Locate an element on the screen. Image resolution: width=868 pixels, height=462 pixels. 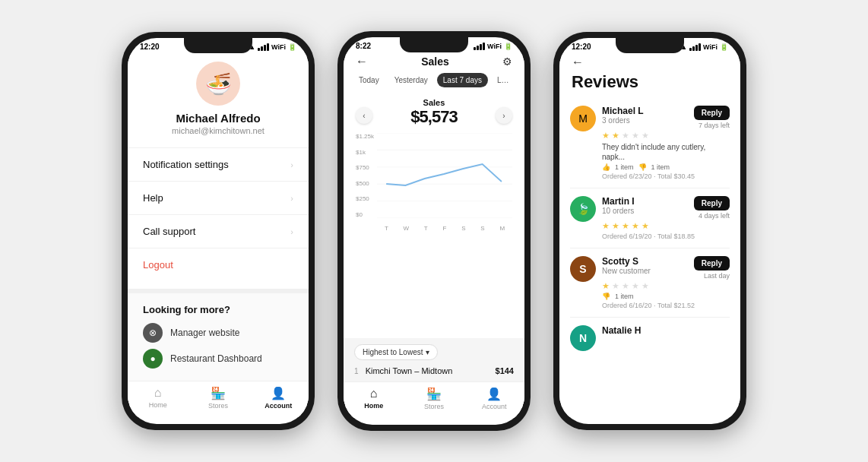
dashboard-icon: ● is located at coordinates (153, 359).